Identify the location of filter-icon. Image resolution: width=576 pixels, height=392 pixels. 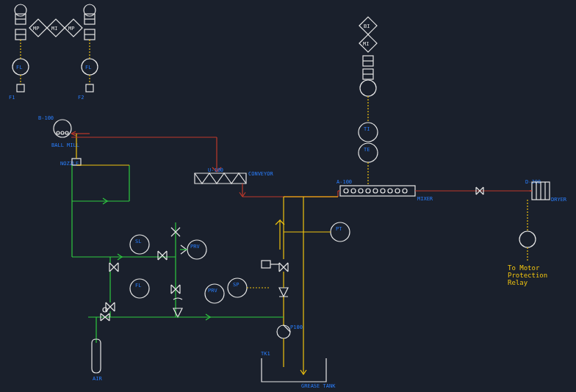
(284, 292).